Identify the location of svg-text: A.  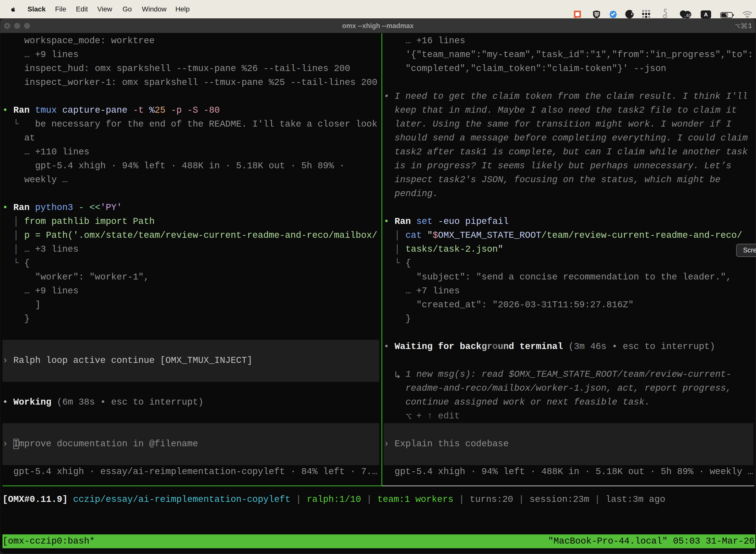
(706, 15).